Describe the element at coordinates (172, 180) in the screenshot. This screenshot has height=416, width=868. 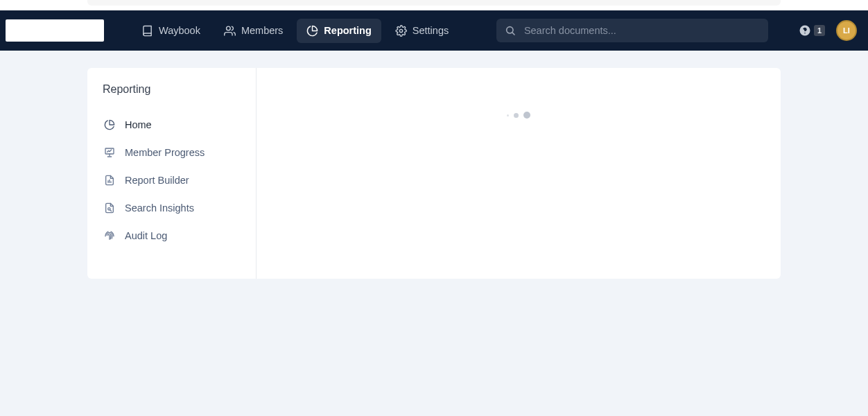
I see `sidebar-item-report-builder: Report Builder` at that location.